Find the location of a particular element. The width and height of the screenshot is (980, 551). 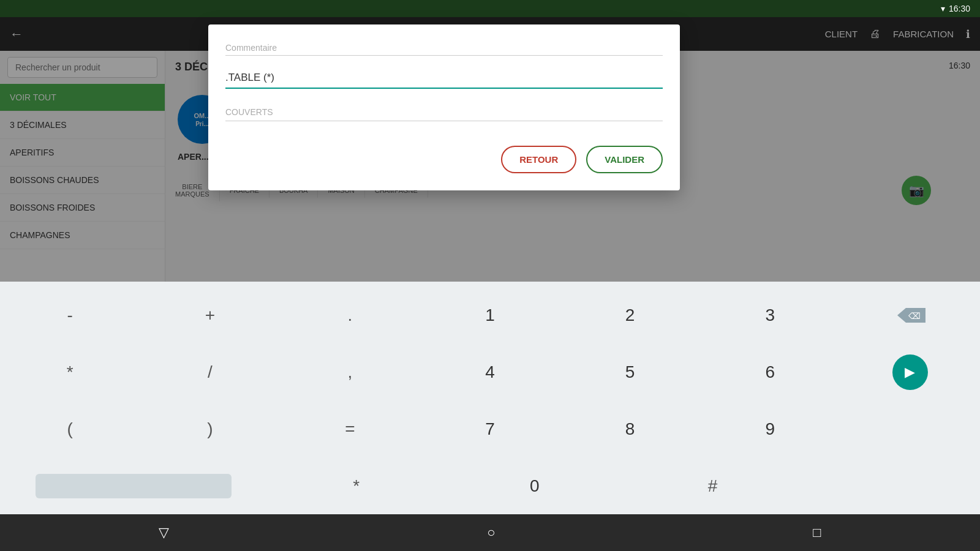

key-slash: / is located at coordinates (211, 372).